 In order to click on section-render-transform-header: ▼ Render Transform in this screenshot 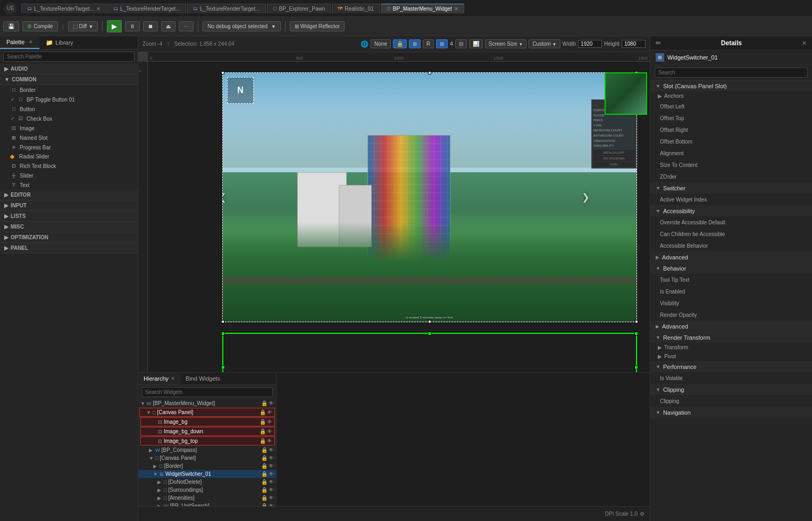, I will do `click(731, 338)`.